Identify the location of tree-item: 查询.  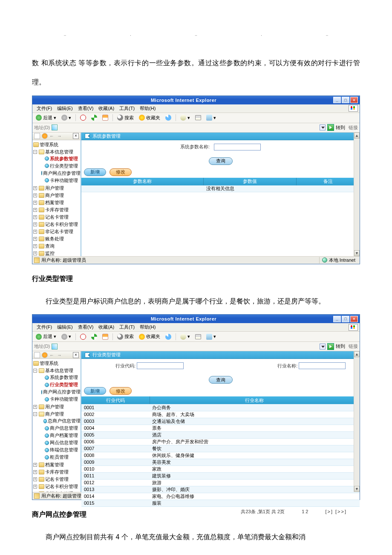
(50, 246).